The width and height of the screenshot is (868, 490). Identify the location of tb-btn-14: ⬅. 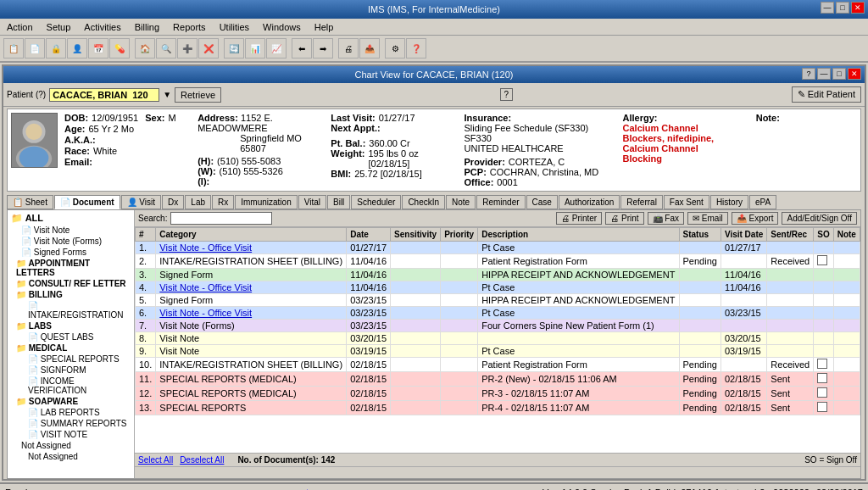
(302, 48).